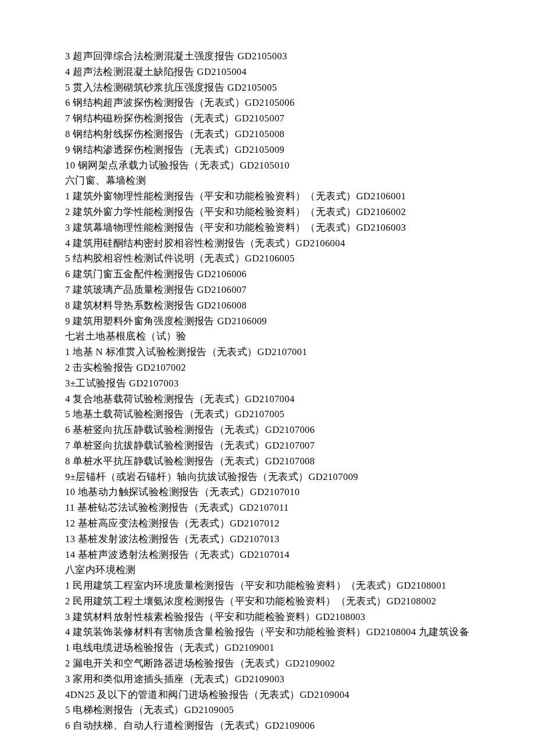  I want to click on text-line: 2 建筑外窗力学性能检测报告（平安和功能检验资料）（无表式）GD2106002, so click(300, 213).